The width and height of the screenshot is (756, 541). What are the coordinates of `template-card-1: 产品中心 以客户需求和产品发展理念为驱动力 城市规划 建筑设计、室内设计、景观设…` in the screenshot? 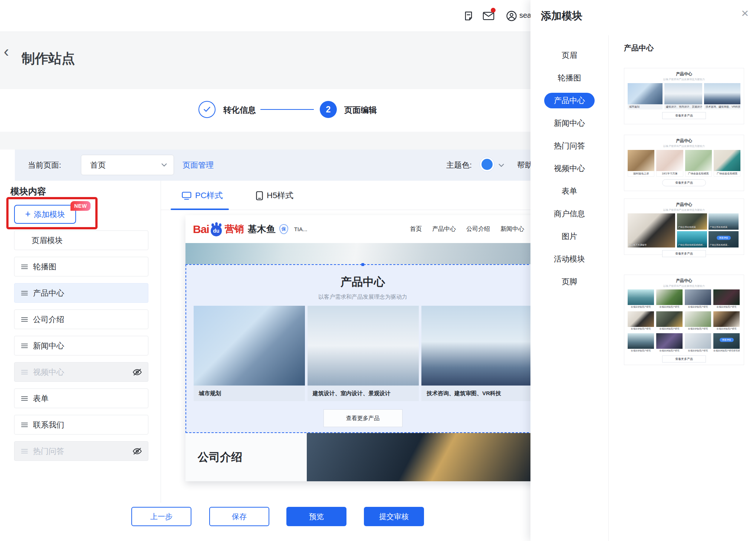 It's located at (684, 96).